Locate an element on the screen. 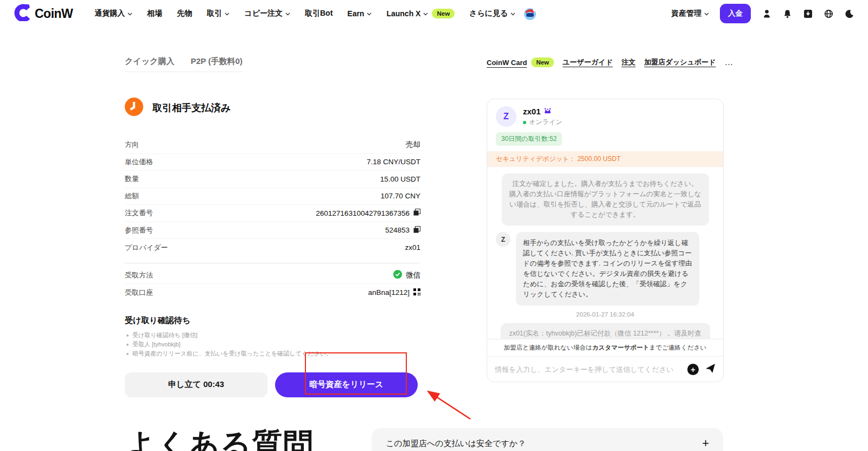 Image resolution: width=868 pixels, height=451 pixels. deposit-button: 入金 is located at coordinates (736, 14).